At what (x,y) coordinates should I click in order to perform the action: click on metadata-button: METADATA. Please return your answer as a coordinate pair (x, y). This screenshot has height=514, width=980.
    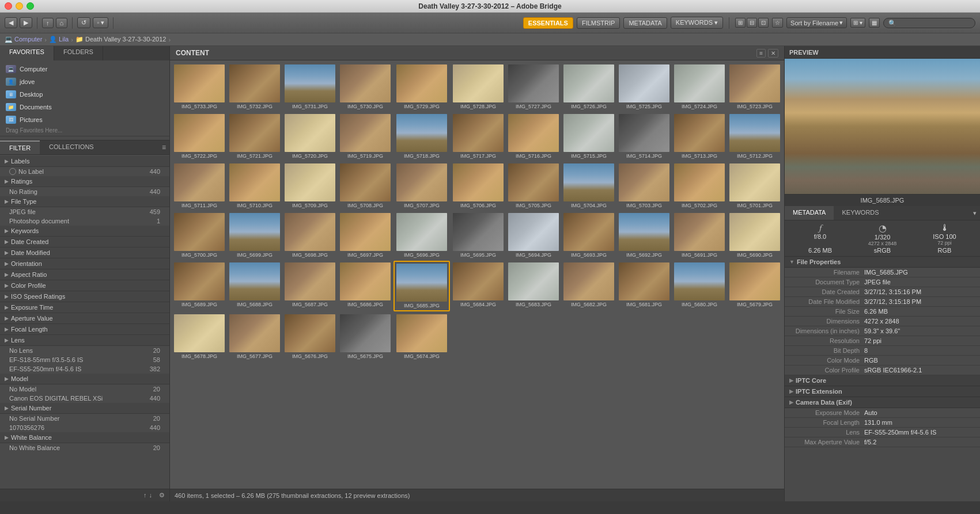
    Looking at the image, I should click on (645, 23).